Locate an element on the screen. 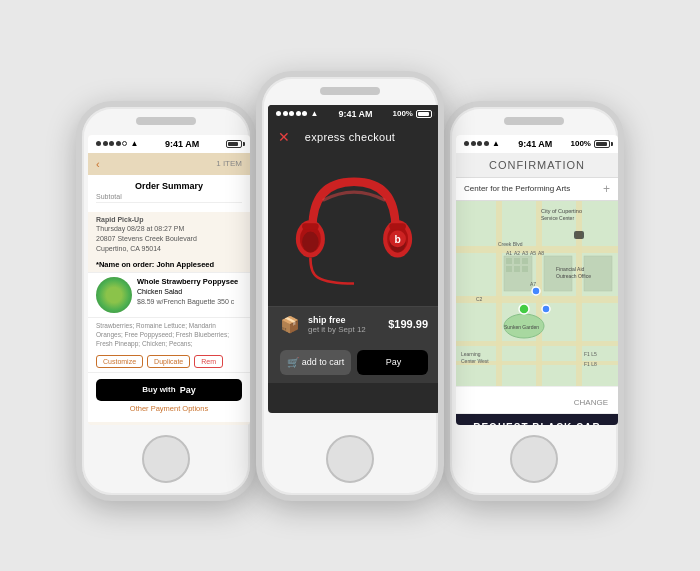 The width and height of the screenshot is (700, 571). rsig-d1 is located at coordinates (466, 144).